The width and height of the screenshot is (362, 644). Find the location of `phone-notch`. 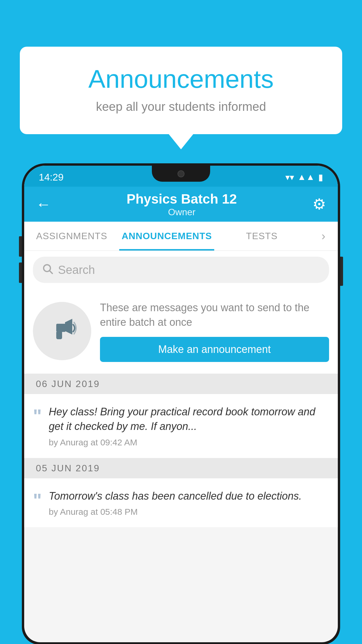

phone-notch is located at coordinates (181, 174).